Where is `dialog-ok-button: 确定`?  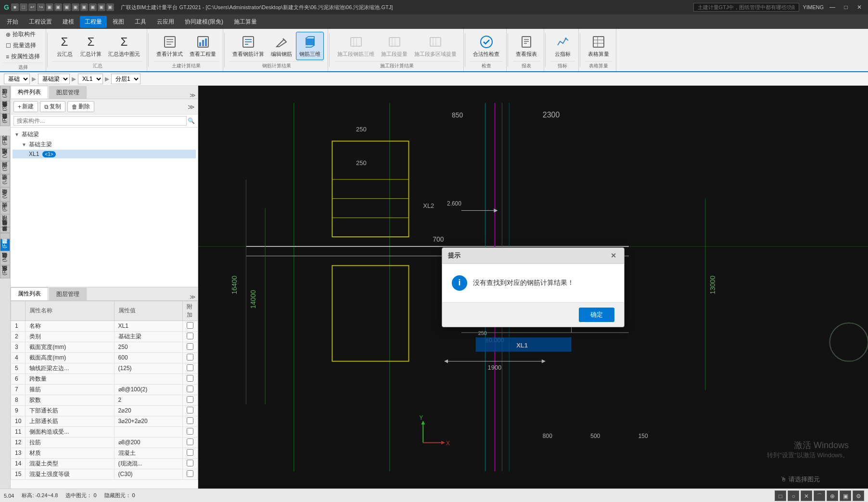 dialog-ok-button: 确定 is located at coordinates (597, 315).